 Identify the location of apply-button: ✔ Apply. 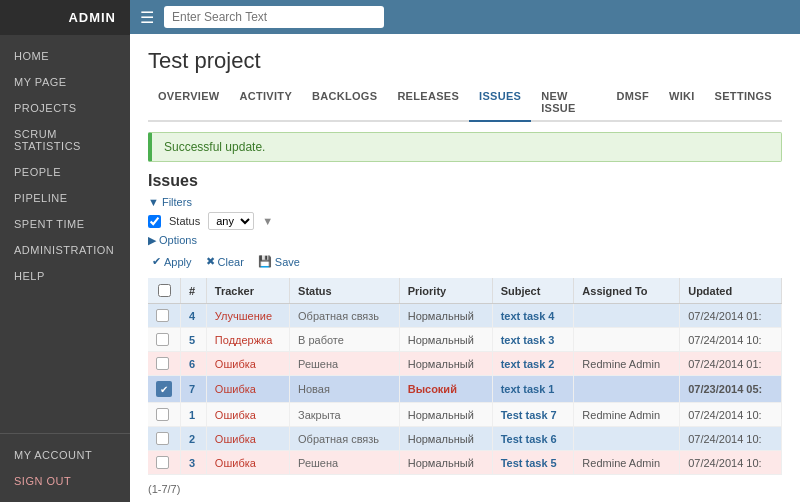
(172, 262).